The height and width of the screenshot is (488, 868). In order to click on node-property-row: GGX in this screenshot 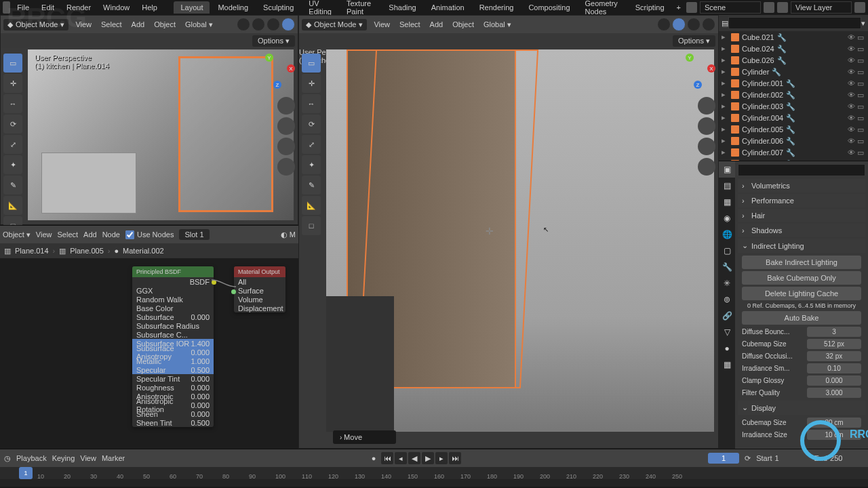, I will do `click(173, 290)`.